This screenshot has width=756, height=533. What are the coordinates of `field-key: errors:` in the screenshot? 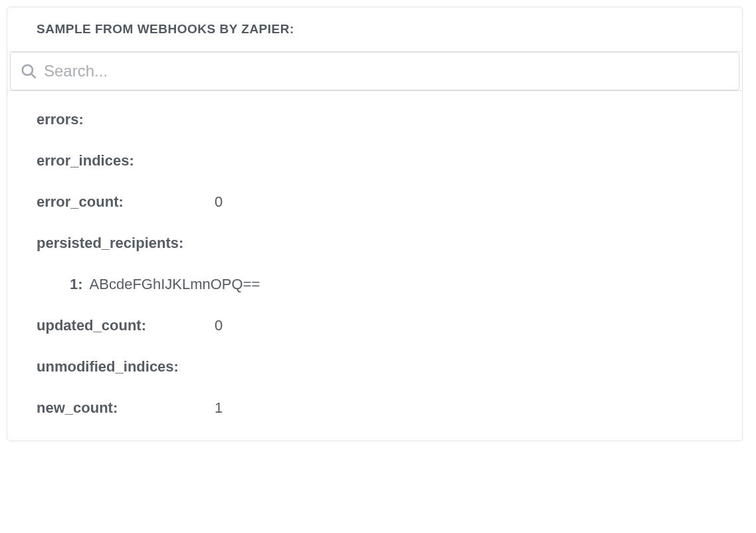 It's located at (126, 120).